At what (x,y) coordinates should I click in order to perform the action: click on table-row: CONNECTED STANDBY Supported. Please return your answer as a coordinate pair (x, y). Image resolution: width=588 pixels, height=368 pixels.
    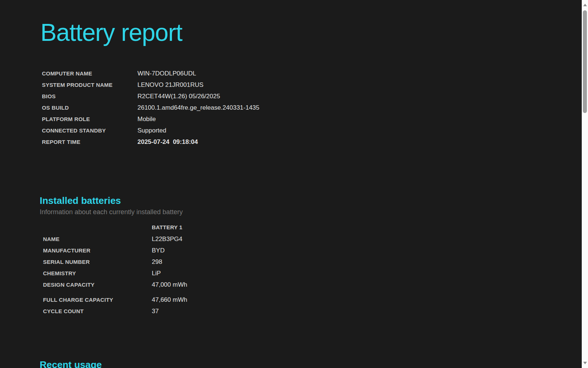
    Looking at the image, I should click on (315, 132).